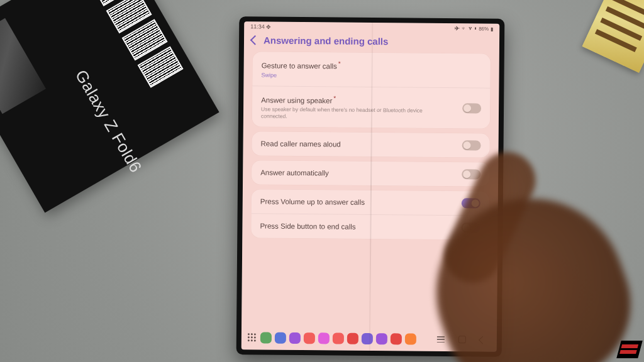  I want to click on back-icon, so click(255, 40).